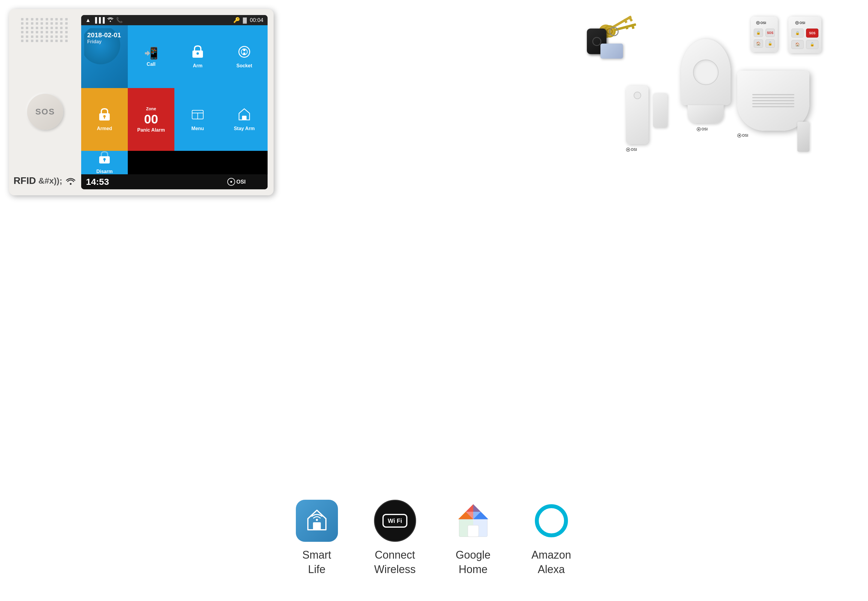 This screenshot has width=868, height=601. Describe the element at coordinates (764, 38) in the screenshot. I see `remote-1-buttons: 🔒 SOS 🏠 🔓` at that location.